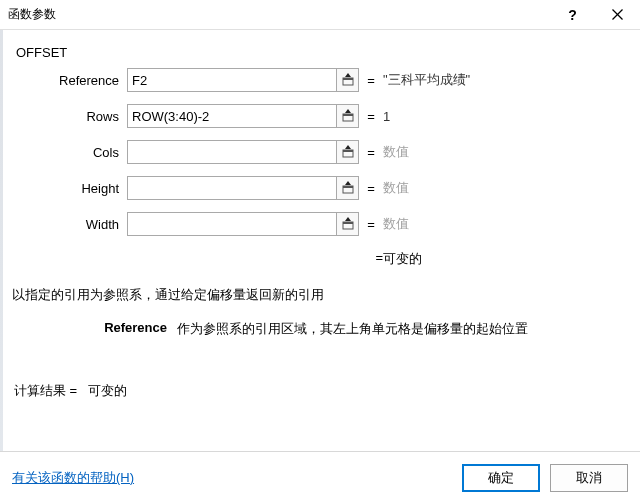 This screenshot has height=503, width=640. Describe the element at coordinates (320, 80) in the screenshot. I see `param-row-reference: Reference="三科平均成绩"` at that location.